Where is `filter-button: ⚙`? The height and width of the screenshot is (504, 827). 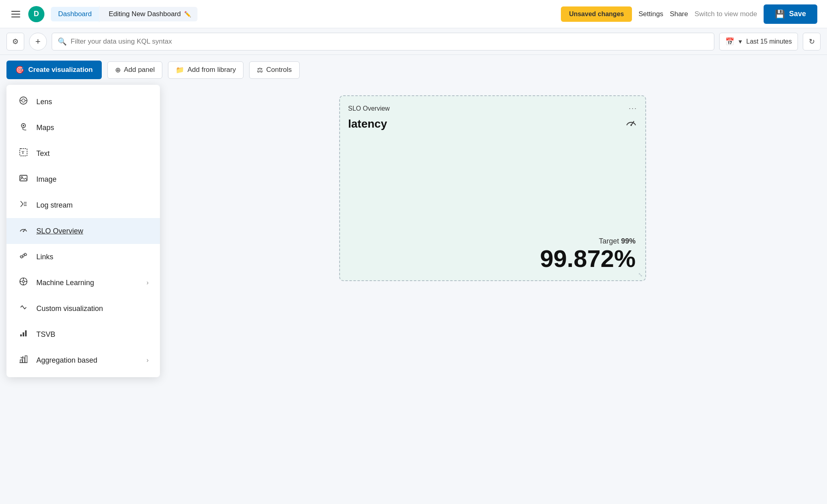 filter-button: ⚙ is located at coordinates (15, 42).